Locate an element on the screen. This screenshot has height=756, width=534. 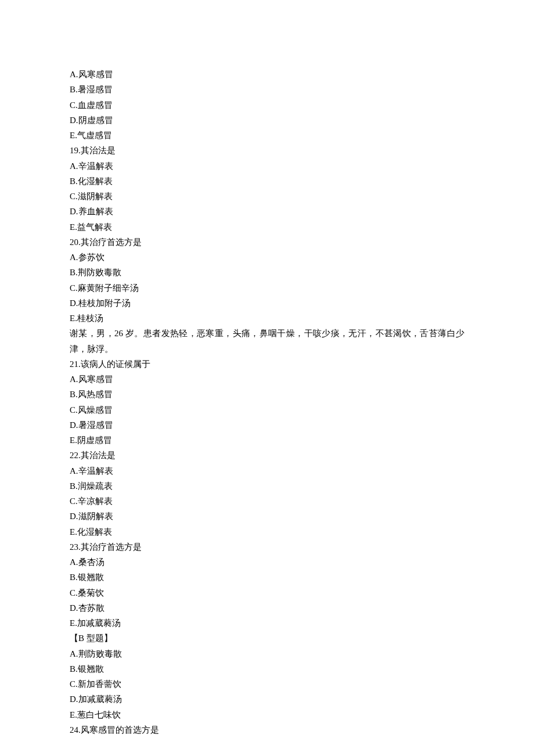
text-line: A.荆防败毒散 is located at coordinates (267, 654).